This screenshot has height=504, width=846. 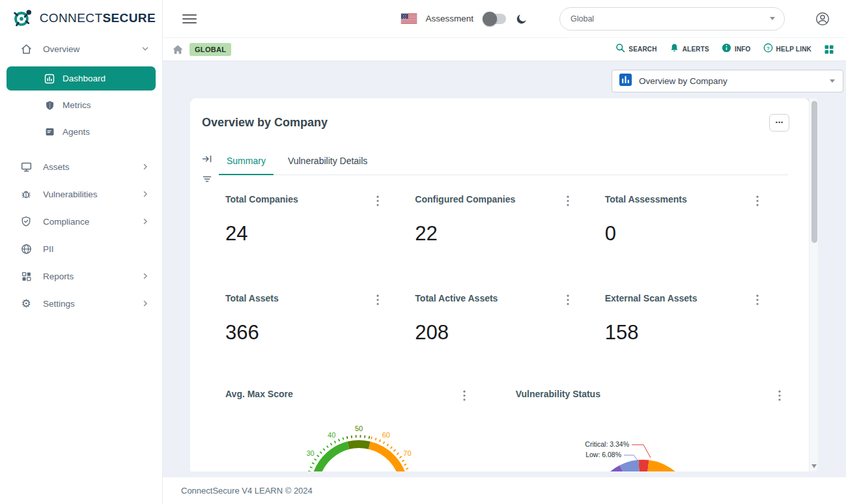 What do you see at coordinates (26, 221) in the screenshot?
I see `shield-check-icon` at bounding box center [26, 221].